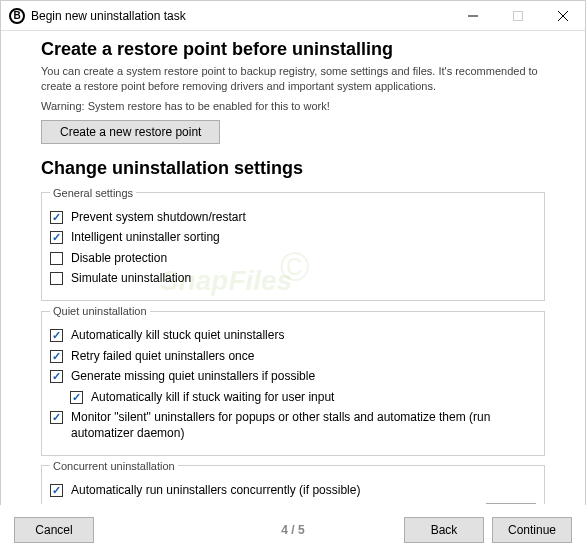  I want to click on footer-bar: Cancel 4 / 5 Back Continue, so click(293, 529).